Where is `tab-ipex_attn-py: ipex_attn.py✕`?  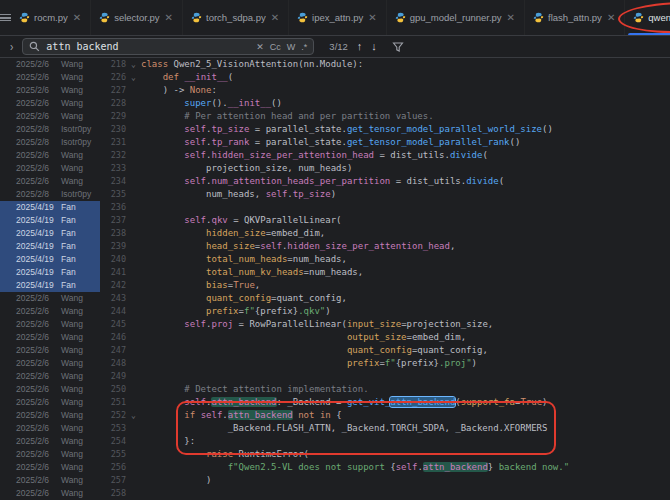
tab-ipex_attn-py: ipex_attn.py✕ is located at coordinates (338, 18).